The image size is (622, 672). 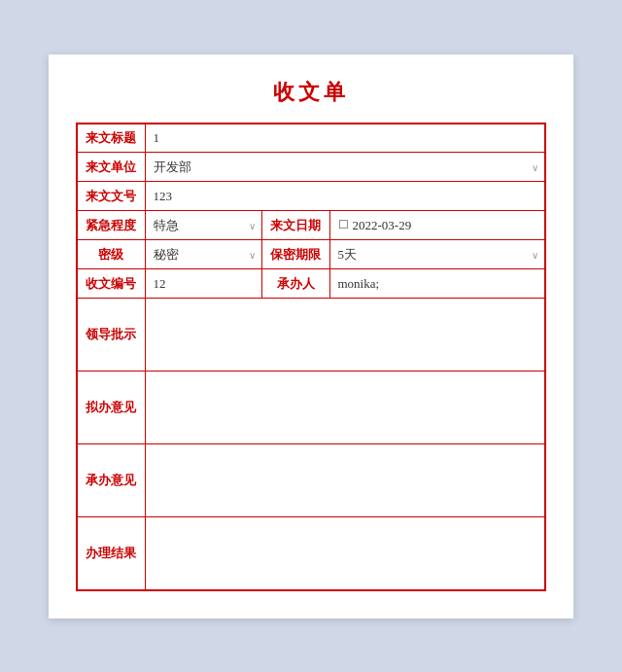 What do you see at coordinates (295, 226) in the screenshot?
I see `date-label: 来文日期` at bounding box center [295, 226].